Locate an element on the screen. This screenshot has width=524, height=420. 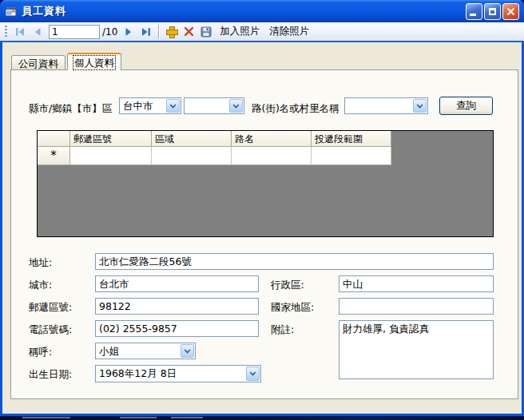
maximize-button is located at coordinates (492, 11).